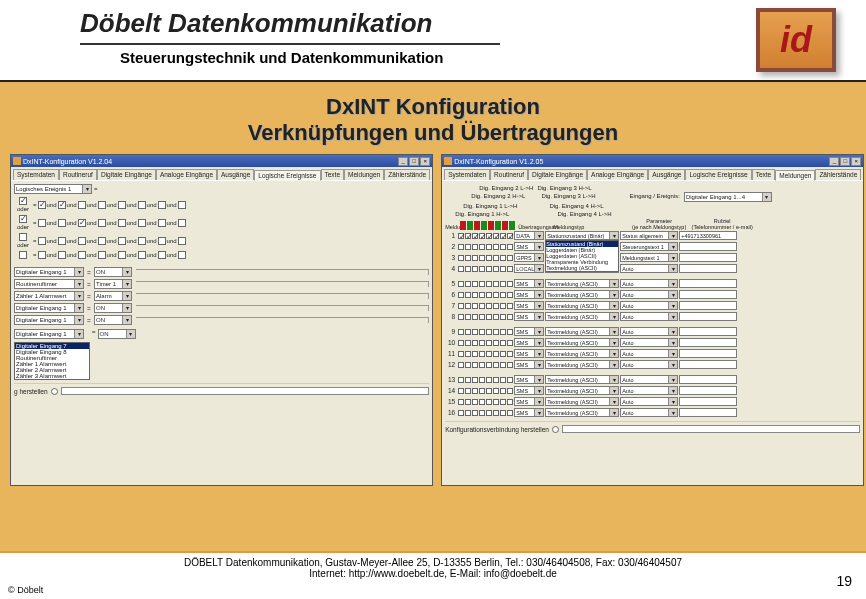  I want to click on tab-systemdaten: Systemdaten, so click(36, 174).